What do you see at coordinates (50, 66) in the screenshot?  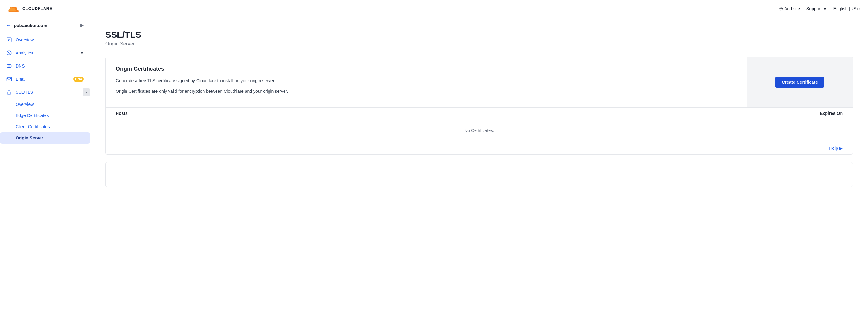 I see `sidebar-item-label-dns: DNS` at bounding box center [50, 66].